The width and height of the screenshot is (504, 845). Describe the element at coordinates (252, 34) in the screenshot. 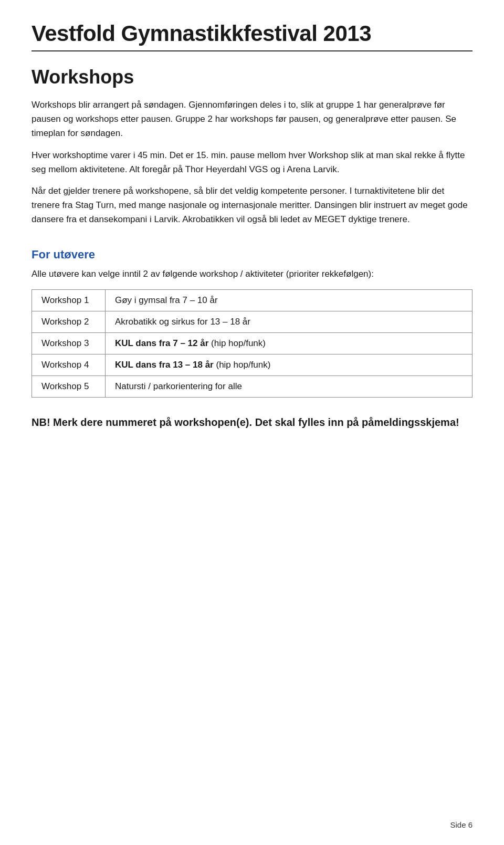

I see `page-title: Vestfold Gymnastikkfestival 2013` at that location.